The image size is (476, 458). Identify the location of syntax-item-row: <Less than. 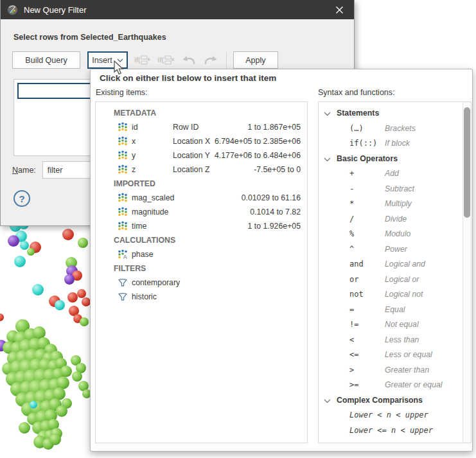
(394, 340).